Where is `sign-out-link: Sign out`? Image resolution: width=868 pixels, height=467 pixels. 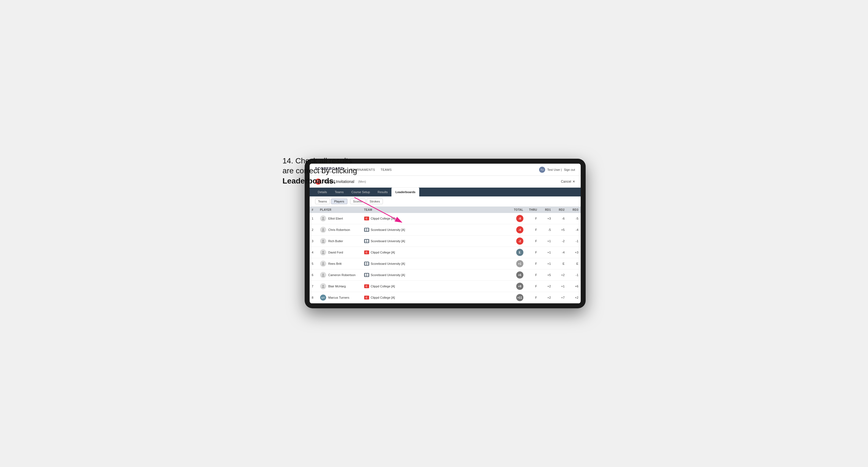 sign-out-link: Sign out is located at coordinates (569, 170).